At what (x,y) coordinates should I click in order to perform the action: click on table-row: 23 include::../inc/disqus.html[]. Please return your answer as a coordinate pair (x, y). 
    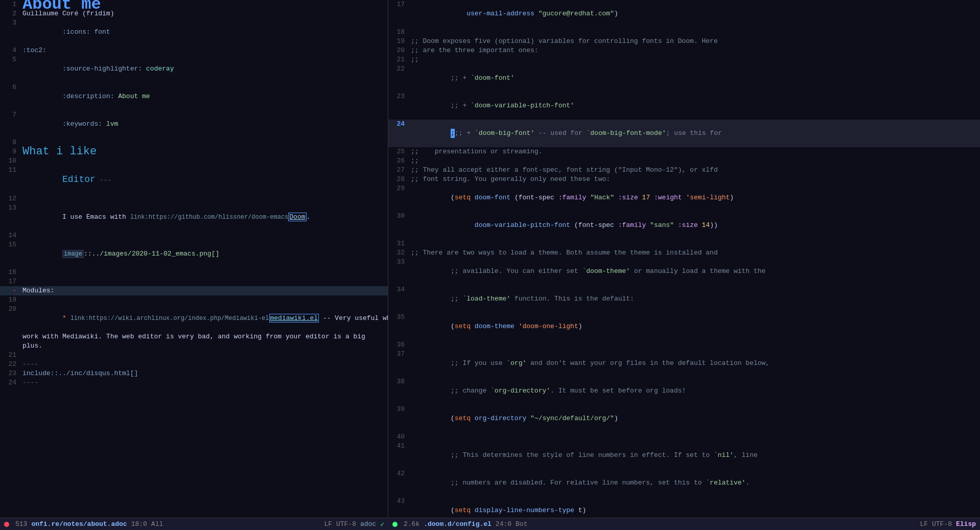
    Looking at the image, I should click on (194, 374).